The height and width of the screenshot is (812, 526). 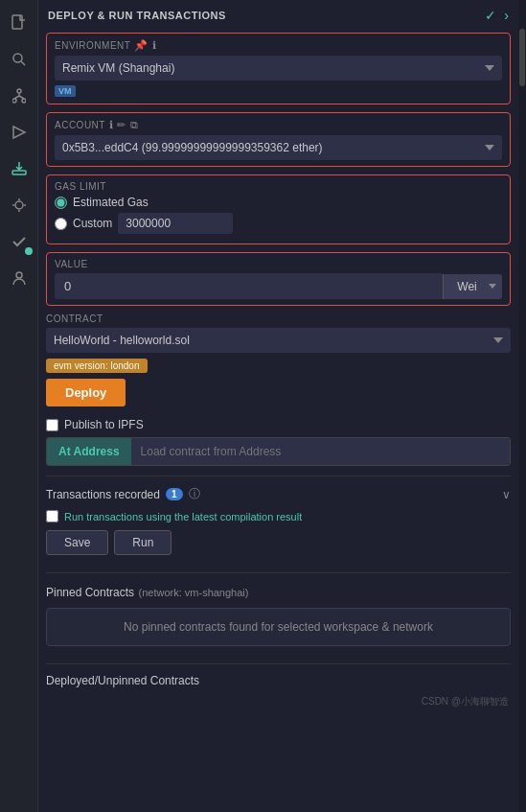 What do you see at coordinates (97, 366) in the screenshot?
I see `evm-badge: evm version: london` at bounding box center [97, 366].